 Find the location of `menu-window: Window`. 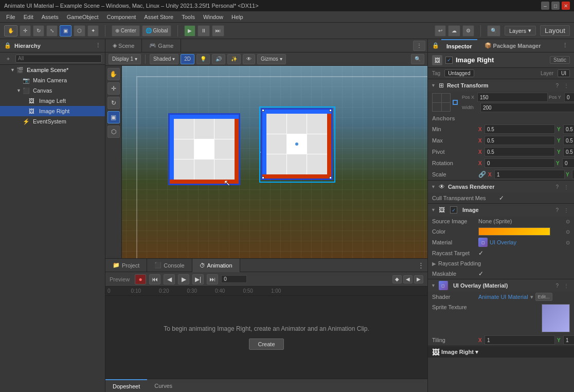

menu-window: Window is located at coordinates (213, 17).